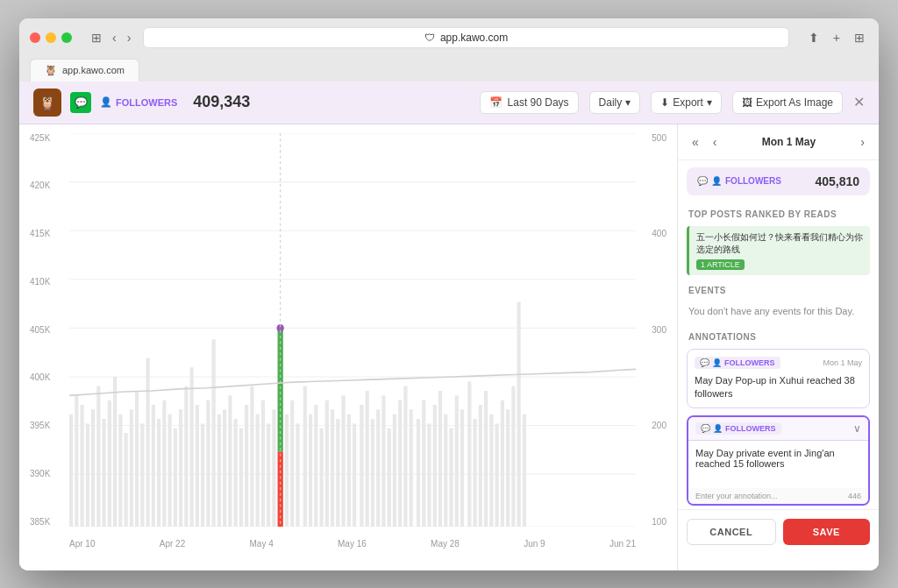  Describe the element at coordinates (705, 429) in the screenshot. I see `ann2-wechat-icon: 💬` at that location.